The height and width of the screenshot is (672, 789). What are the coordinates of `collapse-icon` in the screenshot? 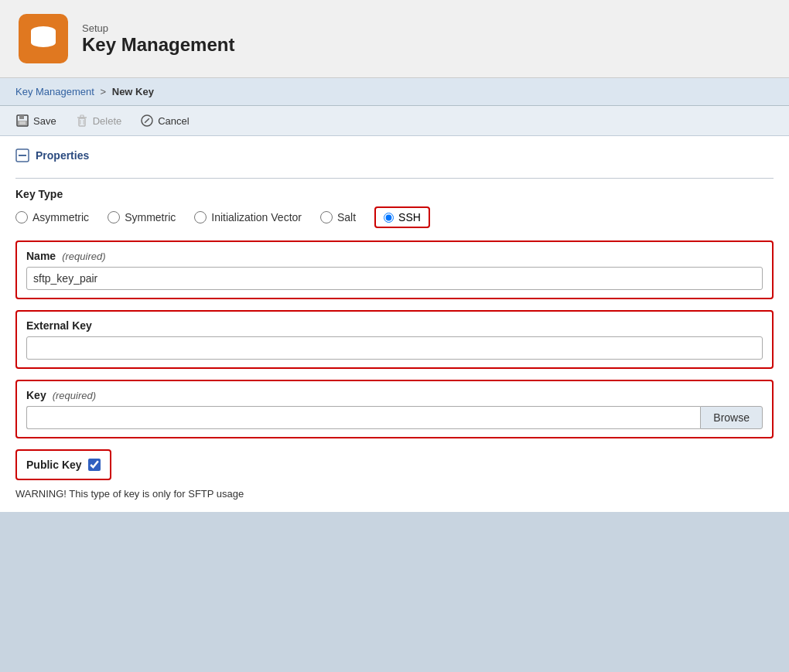 It's located at (22, 155).